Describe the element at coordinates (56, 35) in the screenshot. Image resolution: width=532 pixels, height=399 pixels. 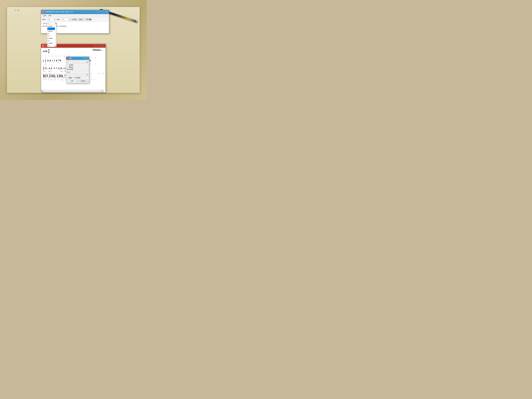
I see `scroll-track` at that location.